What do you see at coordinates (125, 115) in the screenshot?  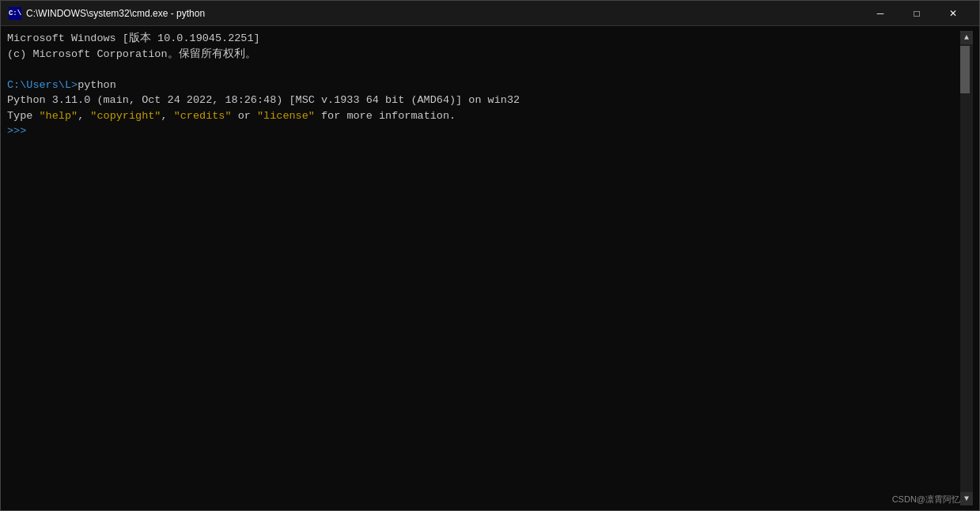 I see `copyright-keyword: "copyright"` at bounding box center [125, 115].